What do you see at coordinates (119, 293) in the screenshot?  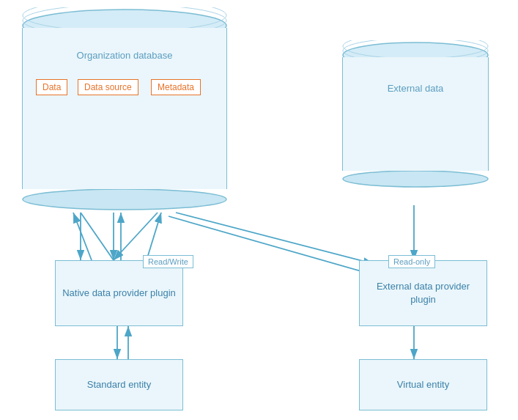 I see `native-provider-box: Native data provider plugin` at bounding box center [119, 293].